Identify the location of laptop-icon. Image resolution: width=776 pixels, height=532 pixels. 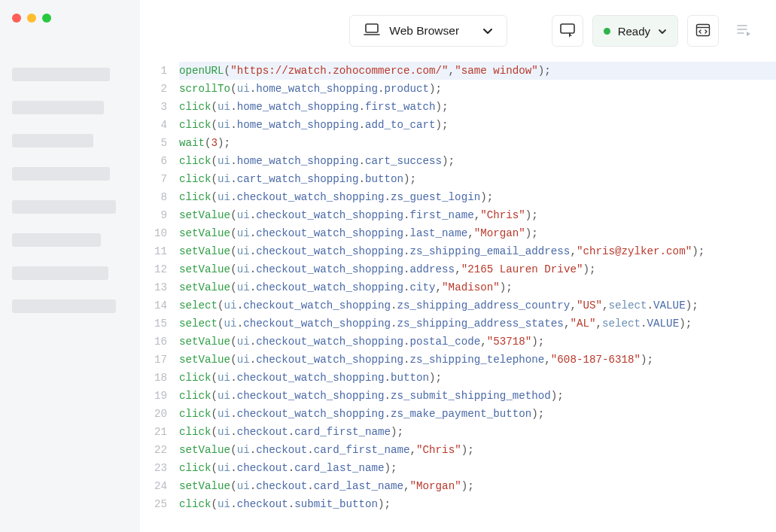
(372, 31).